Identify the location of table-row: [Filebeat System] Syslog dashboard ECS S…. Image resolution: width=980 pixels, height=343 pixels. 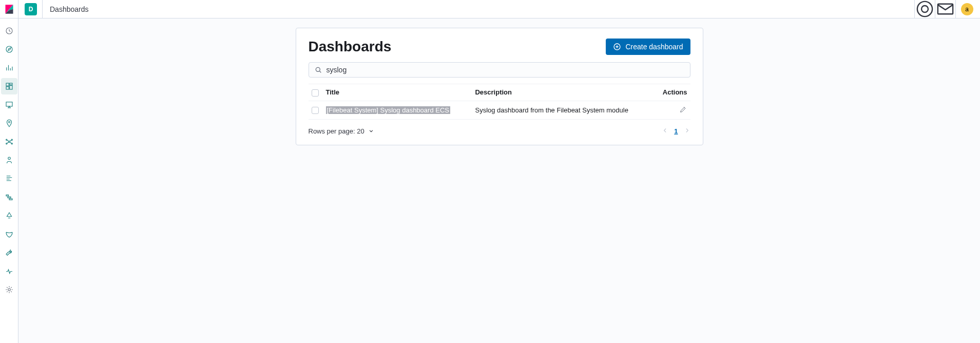
(499, 110).